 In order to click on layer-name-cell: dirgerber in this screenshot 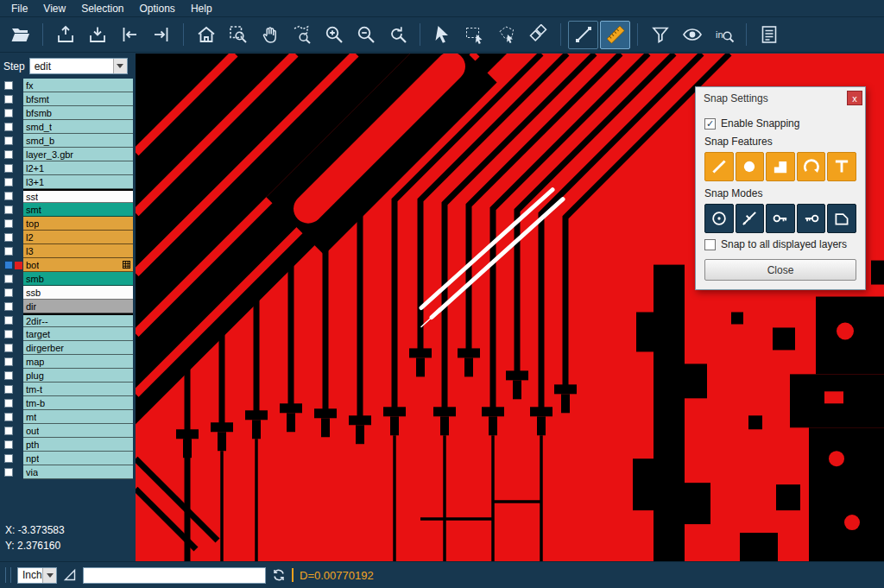, I will do `click(78, 348)`.